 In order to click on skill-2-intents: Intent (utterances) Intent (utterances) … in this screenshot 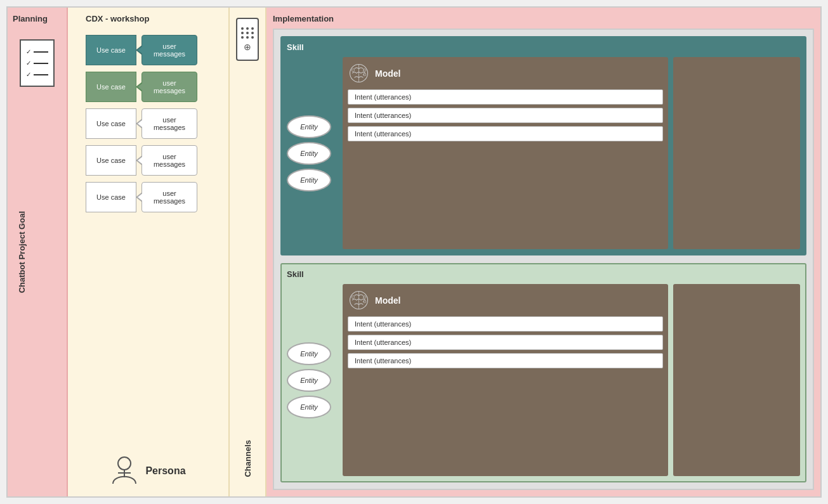, I will do `click(505, 342)`.